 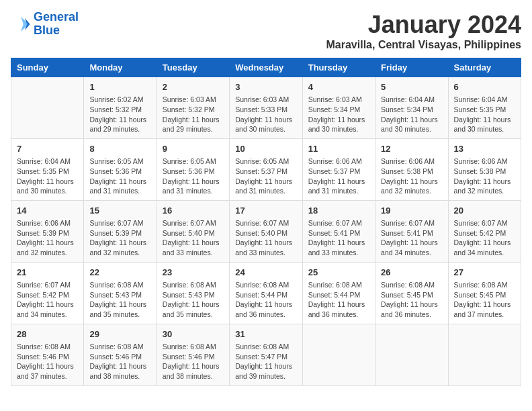 What do you see at coordinates (193, 87) in the screenshot?
I see `day-number: 2` at bounding box center [193, 87].